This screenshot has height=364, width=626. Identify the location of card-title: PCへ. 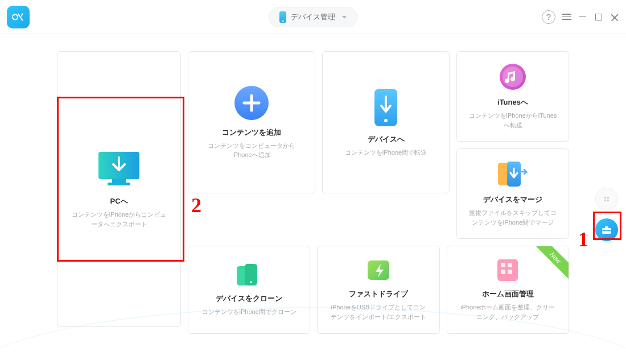
(118, 201).